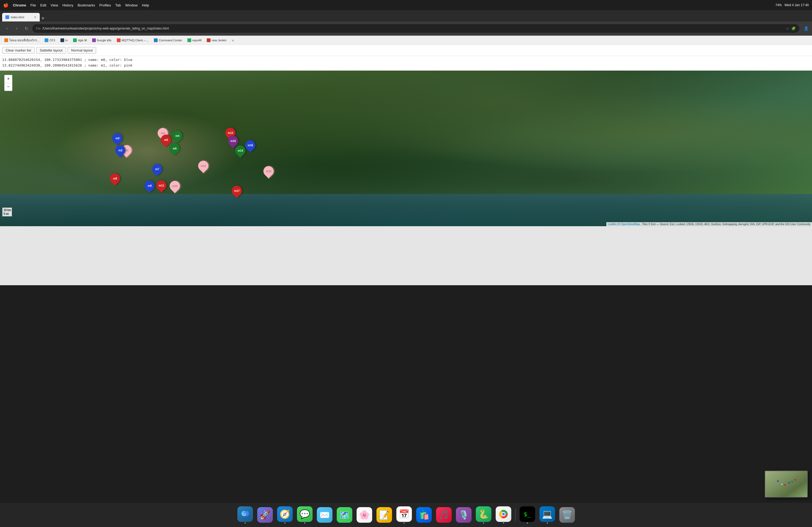  Describe the element at coordinates (19, 5) in the screenshot. I see `app-menu-chrome: Chrome` at that location.